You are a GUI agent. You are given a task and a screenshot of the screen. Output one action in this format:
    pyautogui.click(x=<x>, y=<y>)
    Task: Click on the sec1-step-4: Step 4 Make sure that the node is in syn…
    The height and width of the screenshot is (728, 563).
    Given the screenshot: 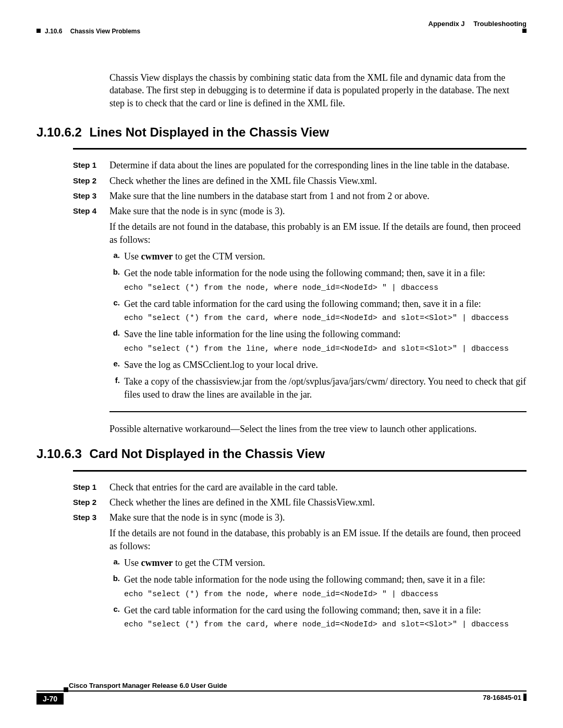 What is the action you would take?
    pyautogui.click(x=300, y=225)
    